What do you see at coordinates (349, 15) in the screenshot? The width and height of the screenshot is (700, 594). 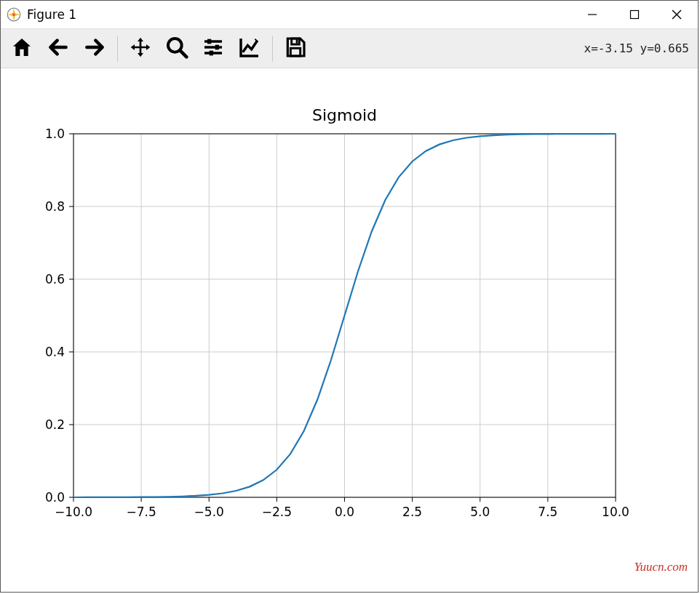 I see `title-bar: Figure 1` at bounding box center [349, 15].